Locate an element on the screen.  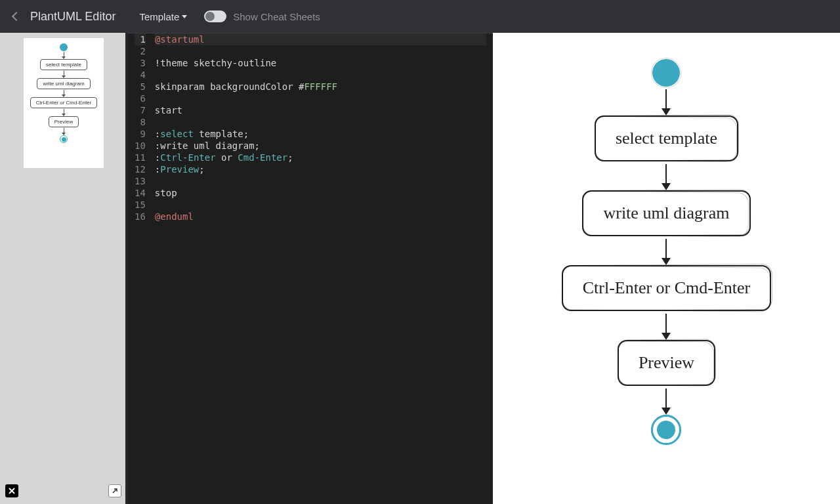
line-number: 5 is located at coordinates (140, 87).